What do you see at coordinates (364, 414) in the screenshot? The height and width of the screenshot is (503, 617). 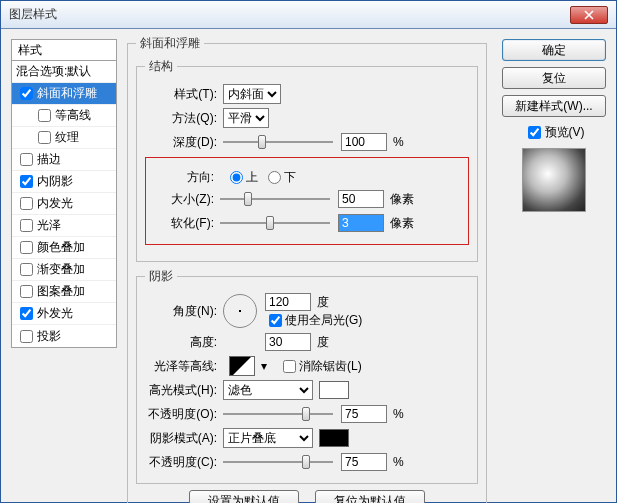 I see `highlight-opacity-value: 75` at bounding box center [364, 414].